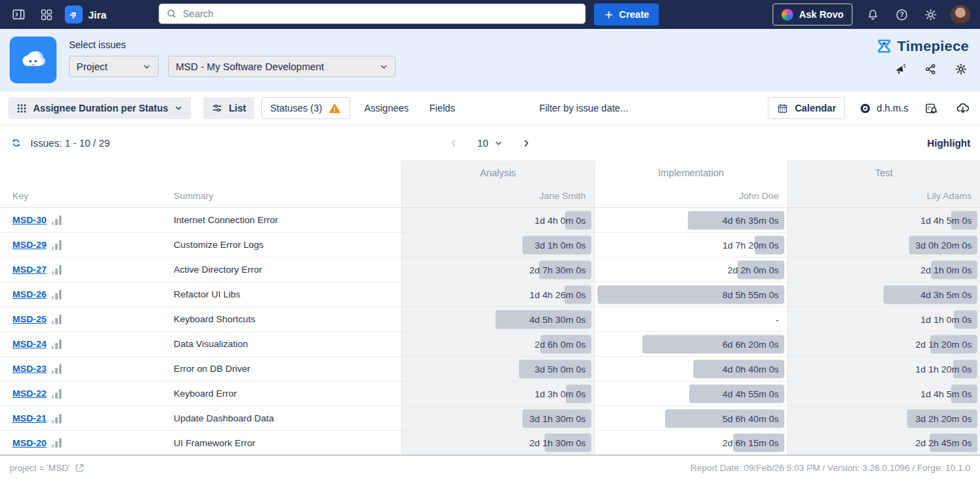 The image size is (980, 482). Describe the element at coordinates (490, 270) in the screenshot. I see `table-row: MSD-27 Active Directory Error 2d 7h 30m …` at that location.